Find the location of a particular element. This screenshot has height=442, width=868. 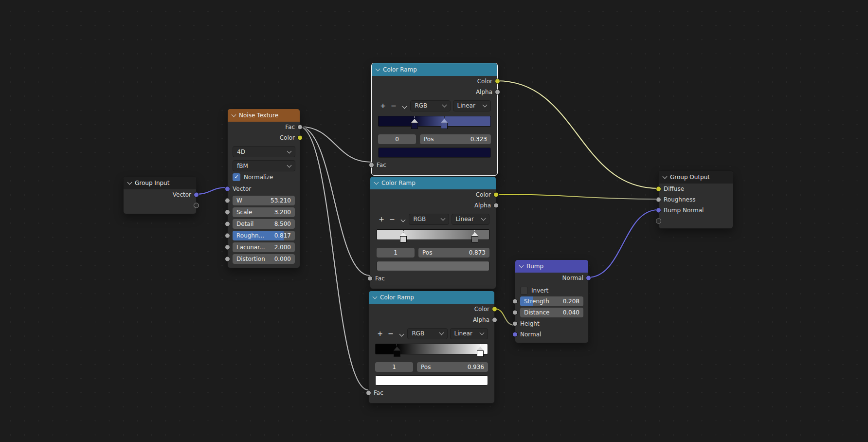

distance-input-socket is located at coordinates (515, 313).